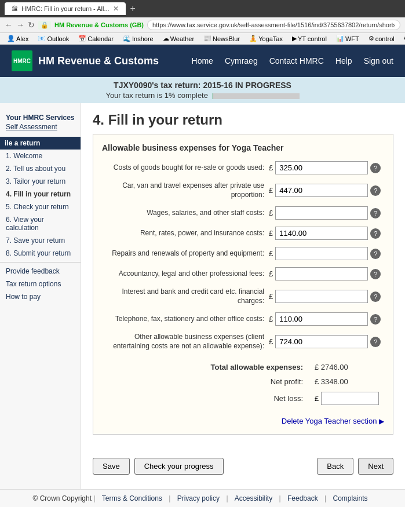  What do you see at coordinates (41, 118) in the screenshot?
I see `your-services-title: Your HMRC Services` at bounding box center [41, 118].